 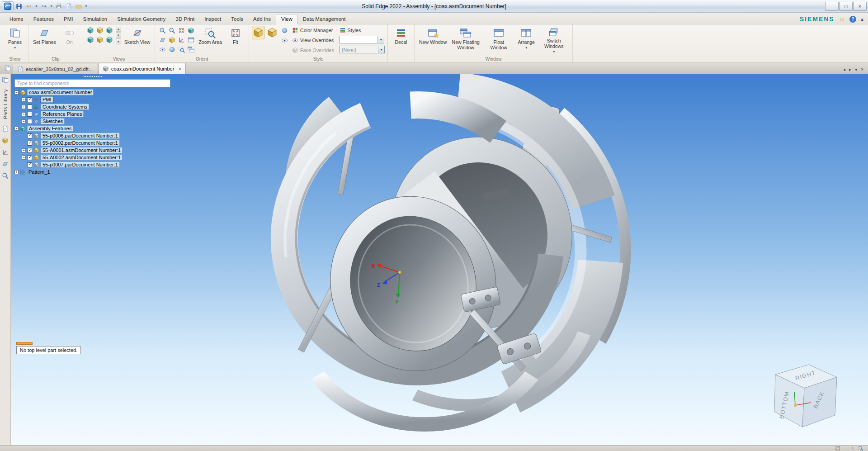 What do you see at coordinates (862, 70) in the screenshot?
I see `close-doc-icon: ×` at bounding box center [862, 70].